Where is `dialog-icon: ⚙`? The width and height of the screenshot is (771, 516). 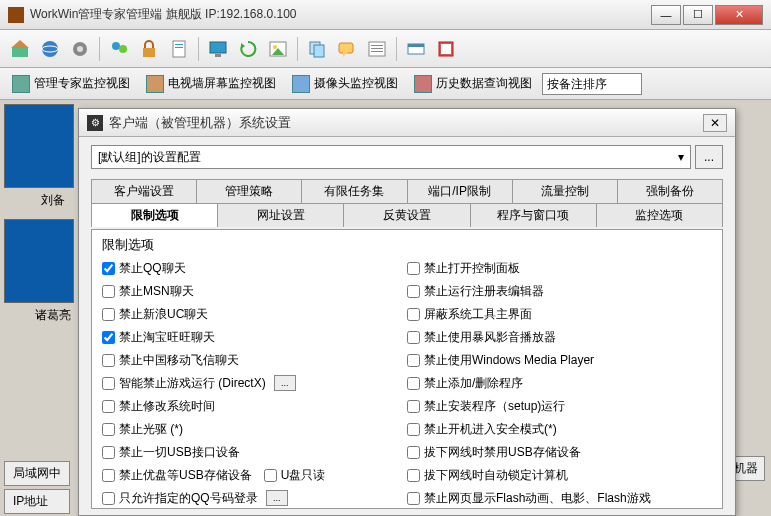 dialog-icon: ⚙ is located at coordinates (95, 123).